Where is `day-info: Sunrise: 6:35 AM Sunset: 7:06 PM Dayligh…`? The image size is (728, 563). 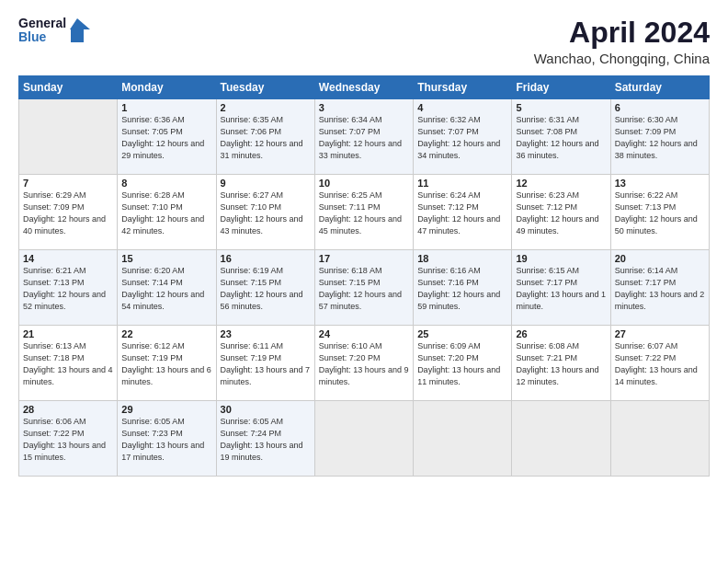
day-info: Sunrise: 6:35 AM Sunset: 7:06 PM Dayligh… is located at coordinates (266, 138).